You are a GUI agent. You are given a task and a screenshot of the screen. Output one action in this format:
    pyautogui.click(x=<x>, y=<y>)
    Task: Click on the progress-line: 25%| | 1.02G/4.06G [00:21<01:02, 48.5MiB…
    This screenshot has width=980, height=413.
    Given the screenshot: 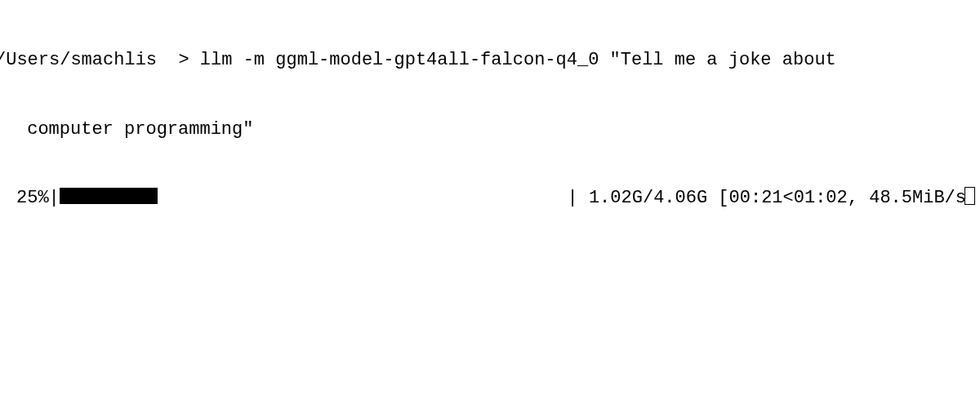 What is the action you would take?
    pyautogui.click(x=490, y=198)
    